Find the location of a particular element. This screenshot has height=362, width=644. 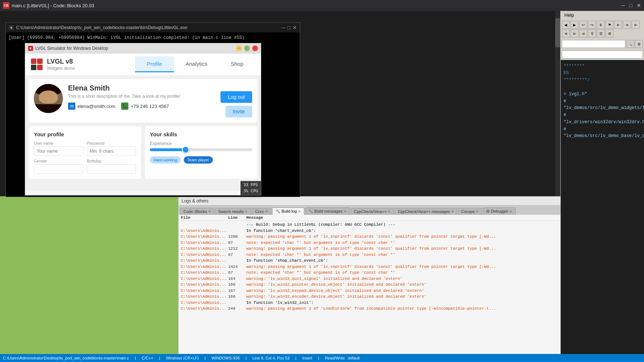

log-tab-debugger: ⚙ Debugger✕ is located at coordinates (499, 211).